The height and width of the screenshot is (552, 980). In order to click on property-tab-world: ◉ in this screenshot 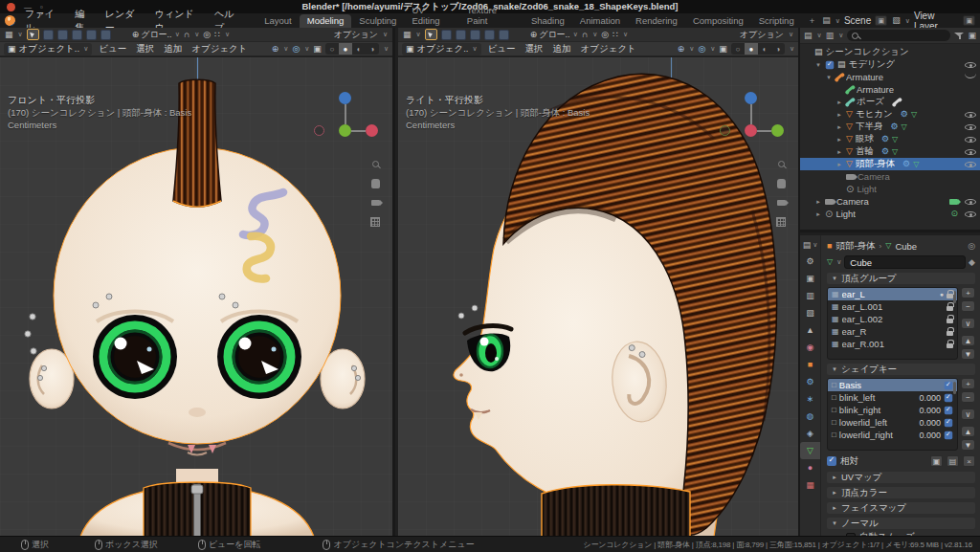, I will do `click(810, 347)`.